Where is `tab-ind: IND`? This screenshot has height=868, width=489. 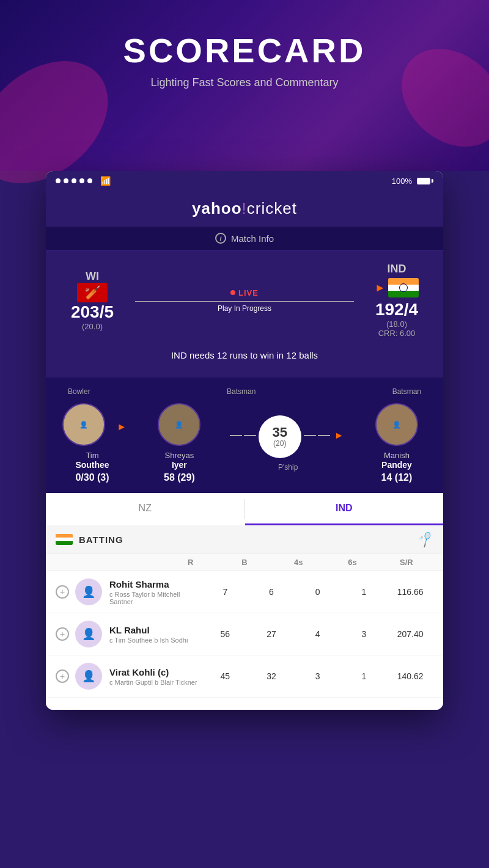 tab-ind: IND is located at coordinates (345, 509).